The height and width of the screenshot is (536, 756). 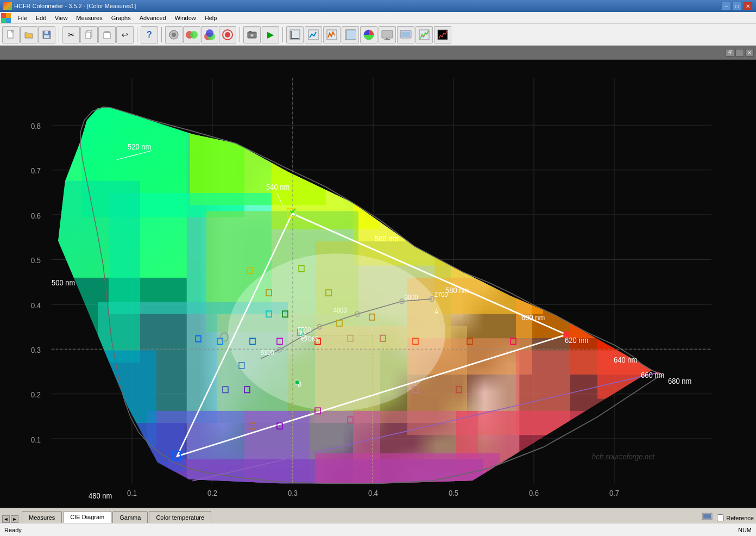 I want to click on screenshot-button, so click(x=252, y=35).